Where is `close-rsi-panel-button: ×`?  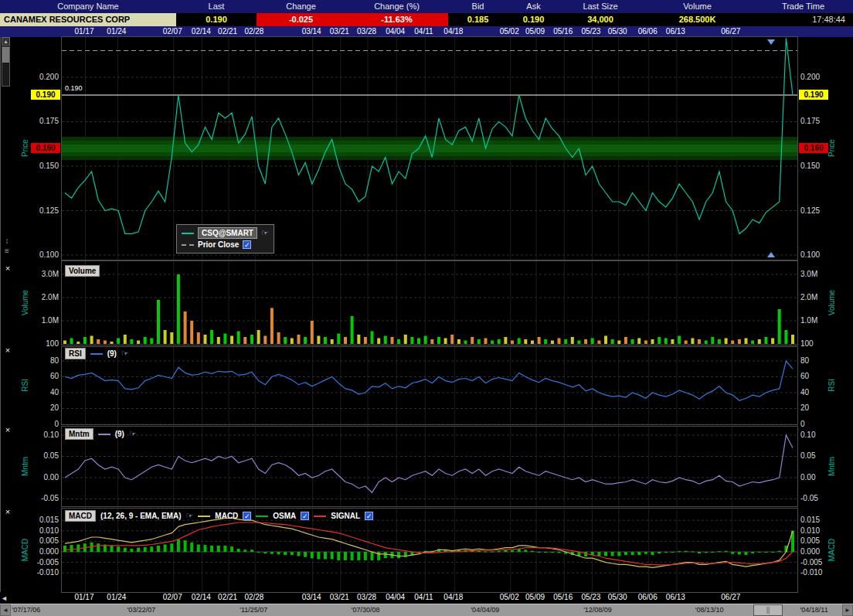 close-rsi-panel-button: × is located at coordinates (8, 350).